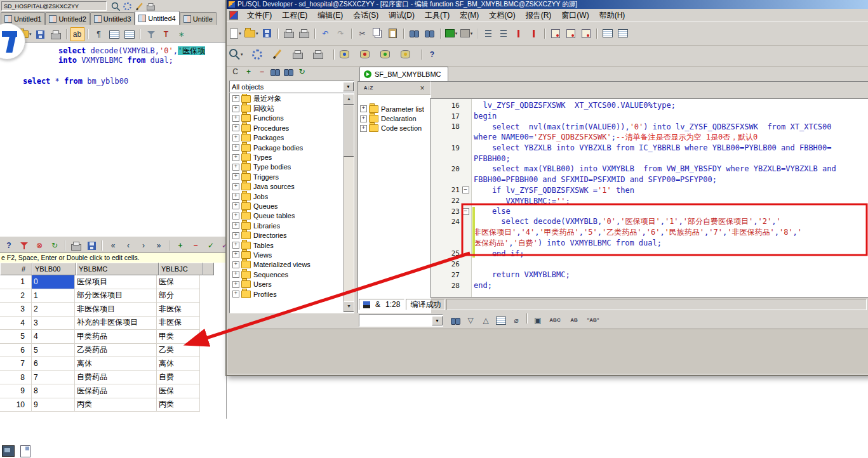  Describe the element at coordinates (113, 405) in the screenshot. I see `table-row: 109丙类丙类` at that location.